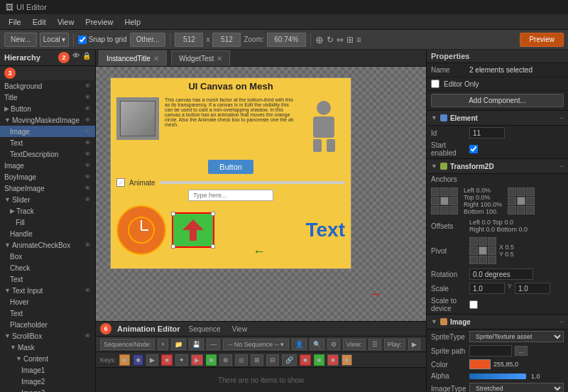 The width and height of the screenshot is (568, 392). What do you see at coordinates (487, 133) in the screenshot?
I see `id-field` at bounding box center [487, 133].